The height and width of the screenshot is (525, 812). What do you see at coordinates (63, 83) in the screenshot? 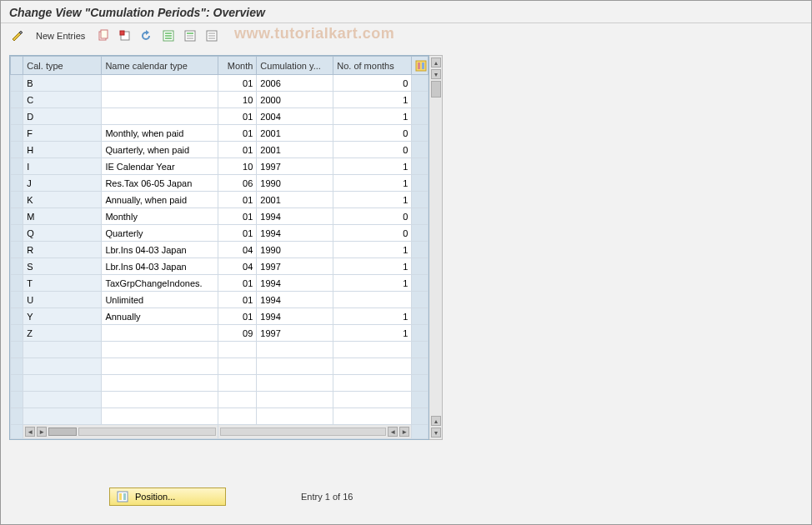
I see `cell-cal-type: B` at bounding box center [63, 83].